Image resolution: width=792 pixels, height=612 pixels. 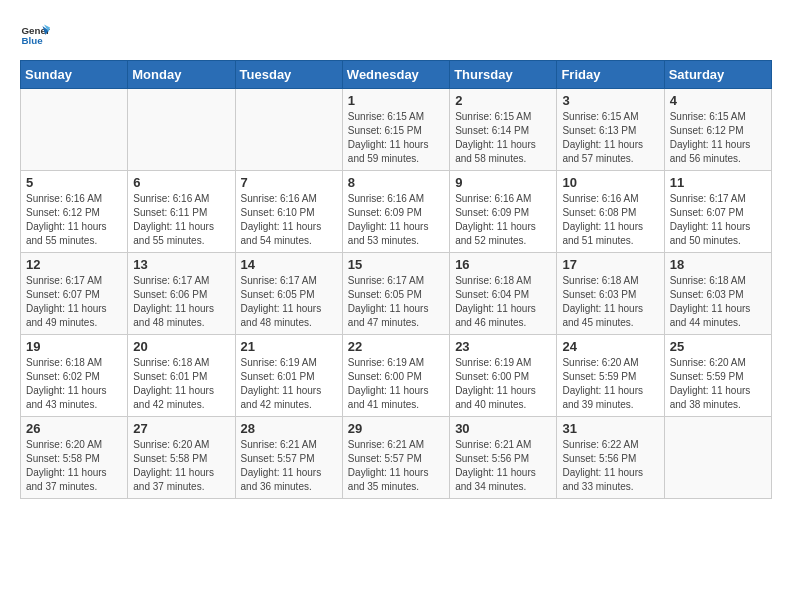 I want to click on day-info: Sunrise: 6:18 AM Sunset: 6:01 PM Dayligh…, so click(x=181, y=384).